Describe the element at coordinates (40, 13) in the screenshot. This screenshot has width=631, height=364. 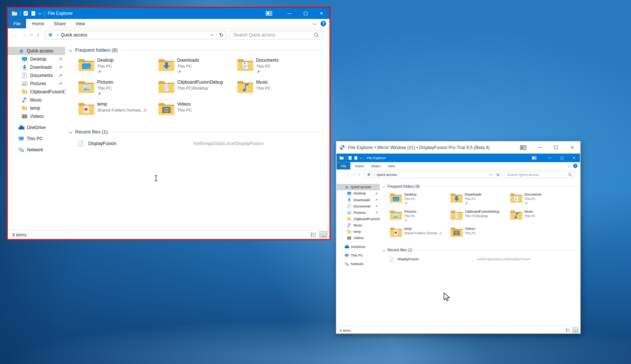
I see `customize-toolbar-chevron-icon` at that location.